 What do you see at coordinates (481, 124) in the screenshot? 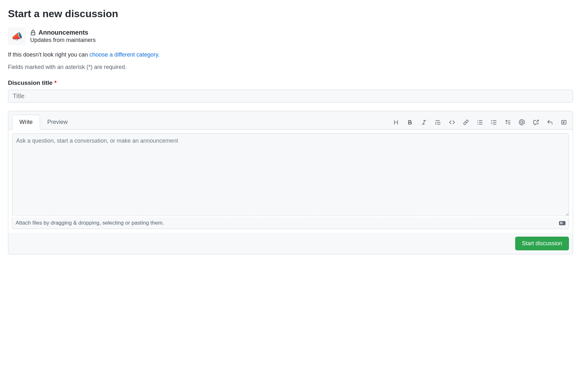
I see `formatting-toolbar` at bounding box center [481, 124].